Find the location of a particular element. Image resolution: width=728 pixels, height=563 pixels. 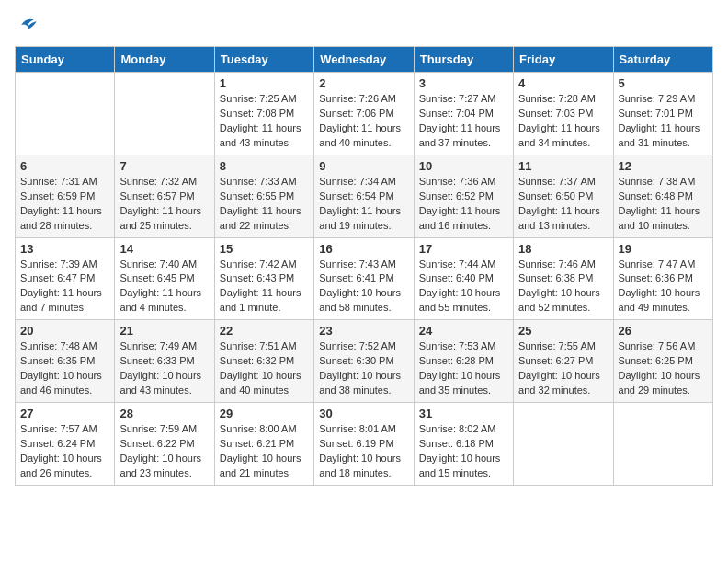

day-content: Sunrise: 7:32 AM Sunset: 6:57 PM Dayligh… is located at coordinates (164, 204).